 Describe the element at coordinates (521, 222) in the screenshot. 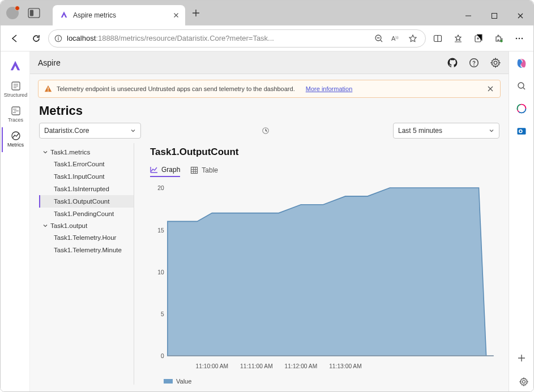

I see `edge-right-sidebar` at that location.